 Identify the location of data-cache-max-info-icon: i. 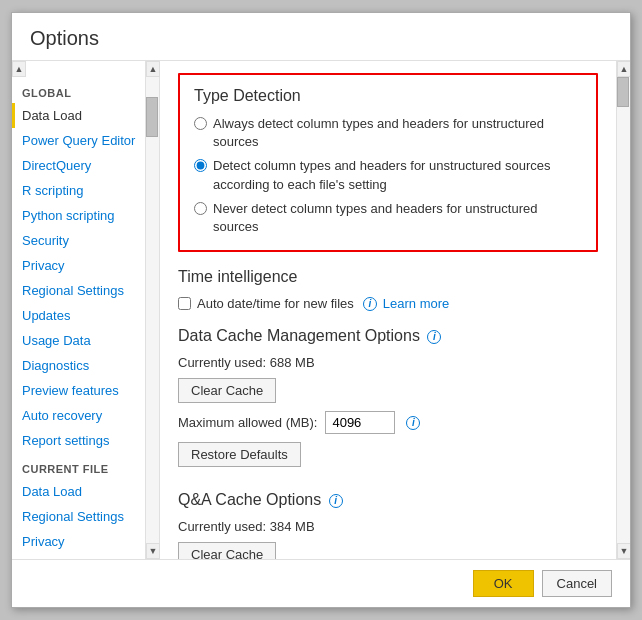
(413, 423).